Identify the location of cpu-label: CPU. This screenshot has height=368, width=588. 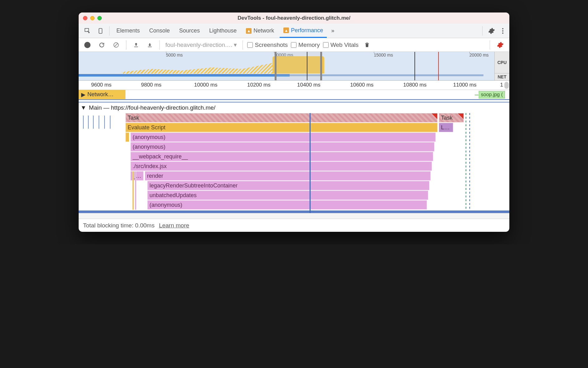
(502, 62).